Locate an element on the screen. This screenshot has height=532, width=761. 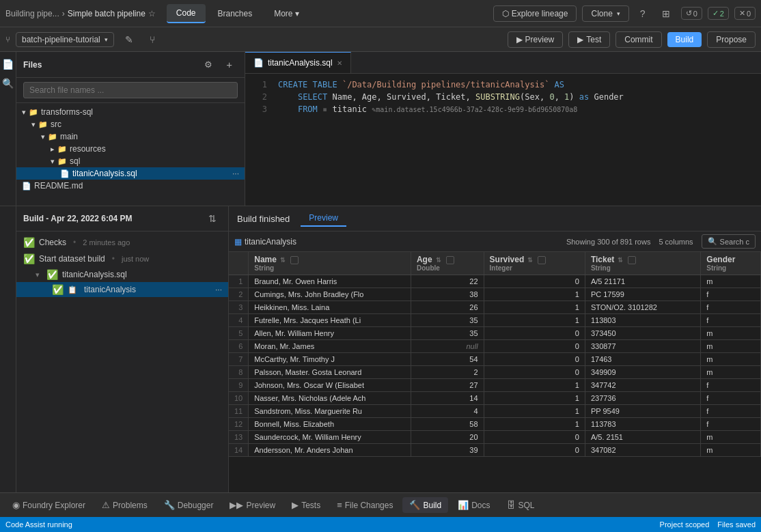
table-row: 9 Johnson, Mrs. Oscar W (Elisabet 27 1 3… is located at coordinates (495, 385).